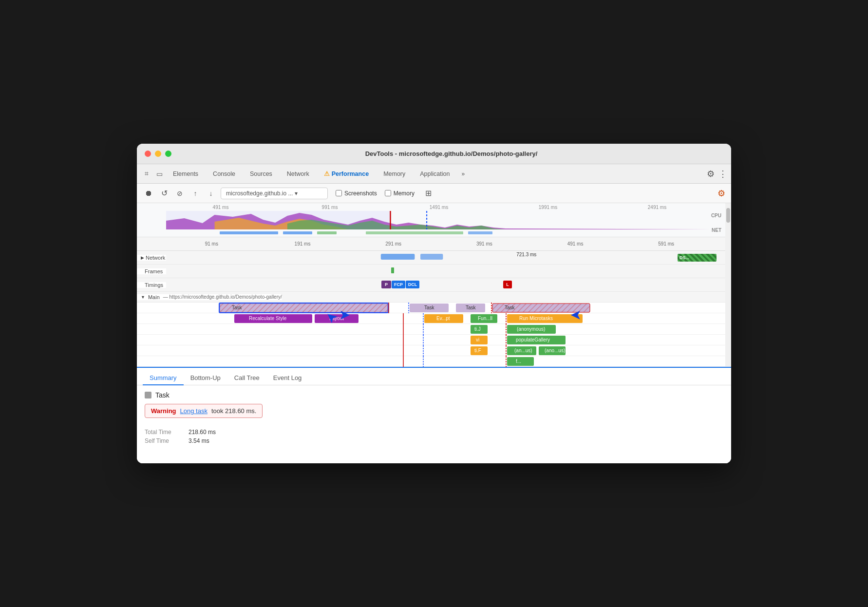 This screenshot has height=607, width=868. Describe the element at coordinates (274, 193) in the screenshot. I see `url-input: microsoftedge.github.io ... ▾` at that location.